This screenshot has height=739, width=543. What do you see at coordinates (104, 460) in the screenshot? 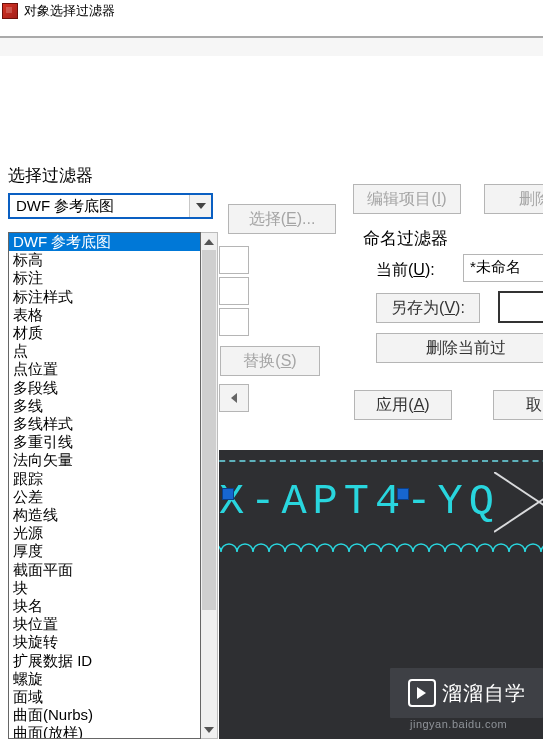
I see `dropdown-option: 法向矢量` at bounding box center [104, 460].